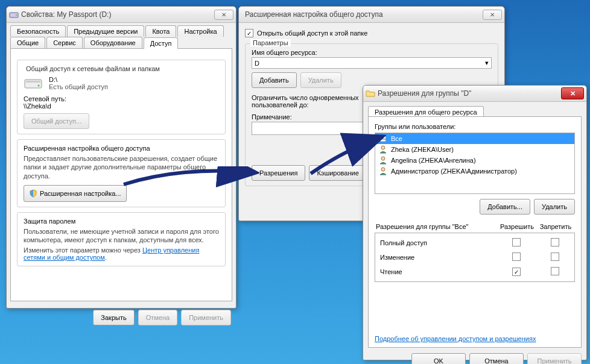 The height and width of the screenshot is (364, 590). I want to click on tabs-row1: Безопасность Предыдущие версии Квота Нас…, so click(121, 30).